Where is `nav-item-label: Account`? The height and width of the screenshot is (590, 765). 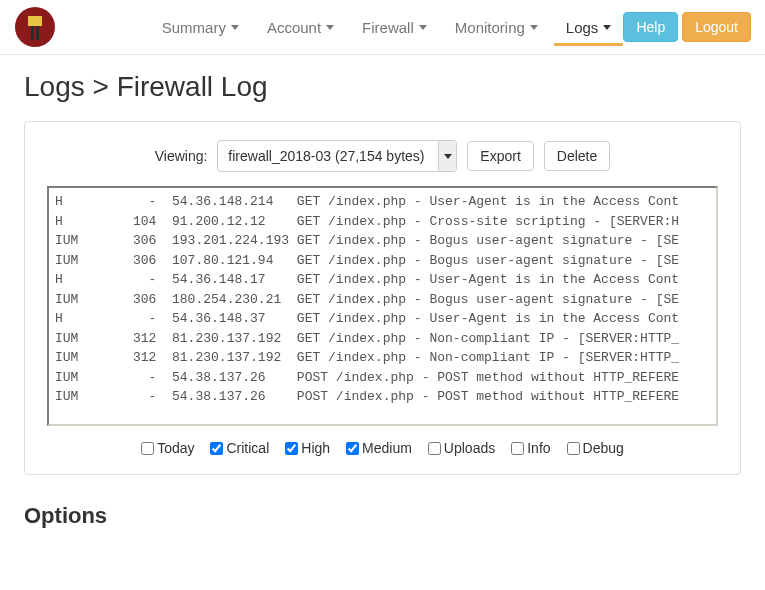 nav-item-label: Account is located at coordinates (294, 28).